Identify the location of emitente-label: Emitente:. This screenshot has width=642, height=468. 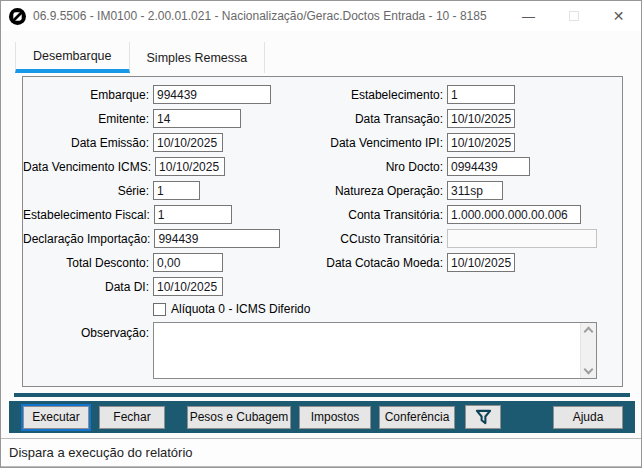
(88, 119).